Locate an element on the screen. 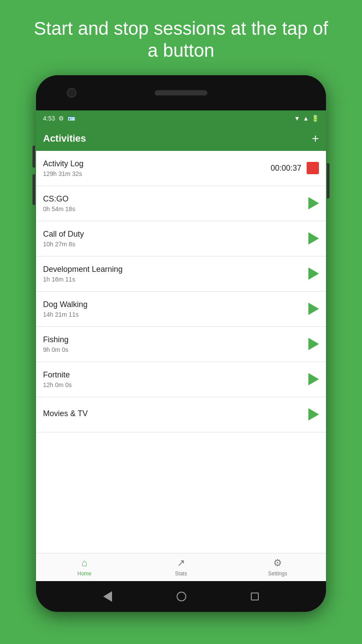  list-item: Development Learning 1h 16m 11s is located at coordinates (181, 274).